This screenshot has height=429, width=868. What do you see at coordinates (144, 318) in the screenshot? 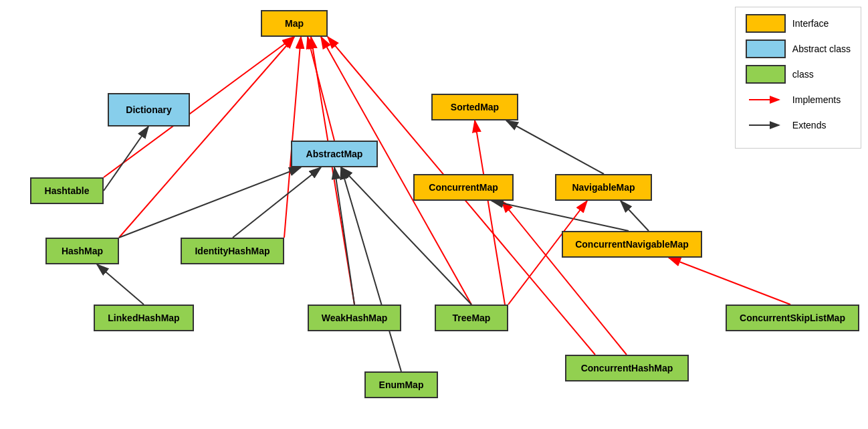
I see `node-linked-hash-map: LinkedHashMap` at bounding box center [144, 318].